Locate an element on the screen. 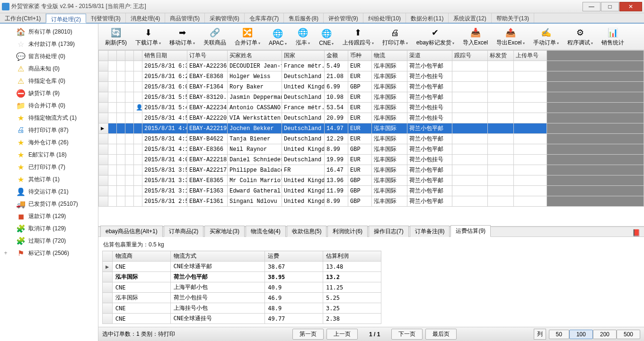 The image size is (644, 341). sidebar-item: 📁待合并订单 (0) is located at coordinates (49, 105).